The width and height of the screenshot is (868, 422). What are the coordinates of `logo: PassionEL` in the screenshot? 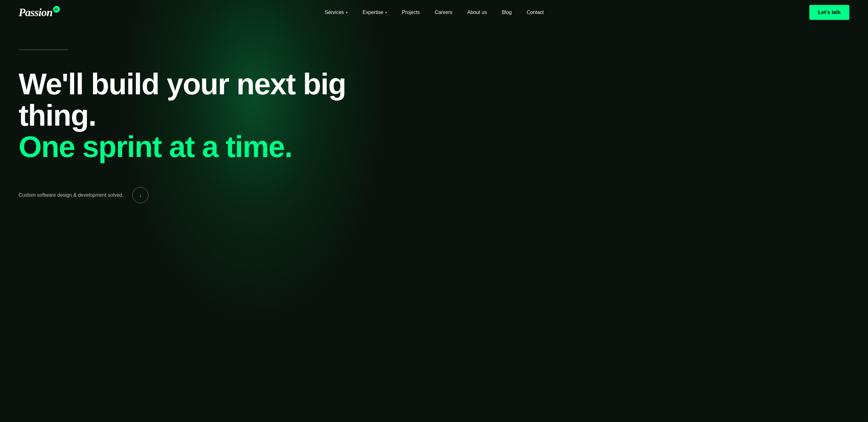 It's located at (39, 12).